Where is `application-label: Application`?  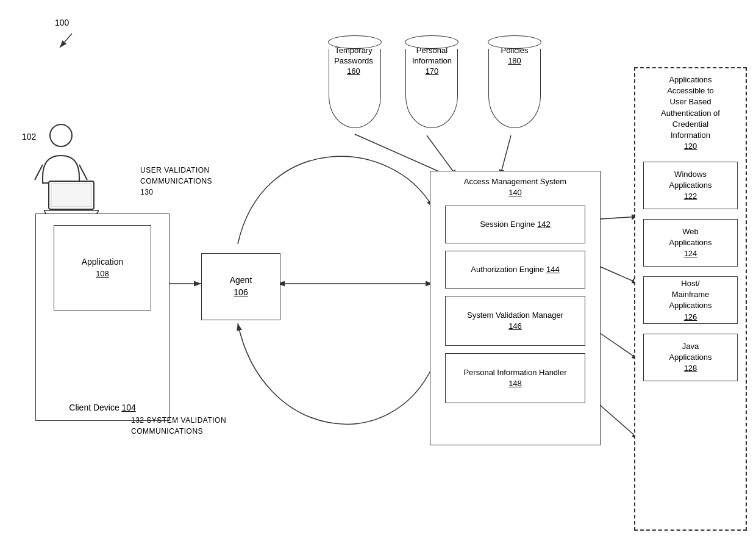 application-label: Application is located at coordinates (102, 262).